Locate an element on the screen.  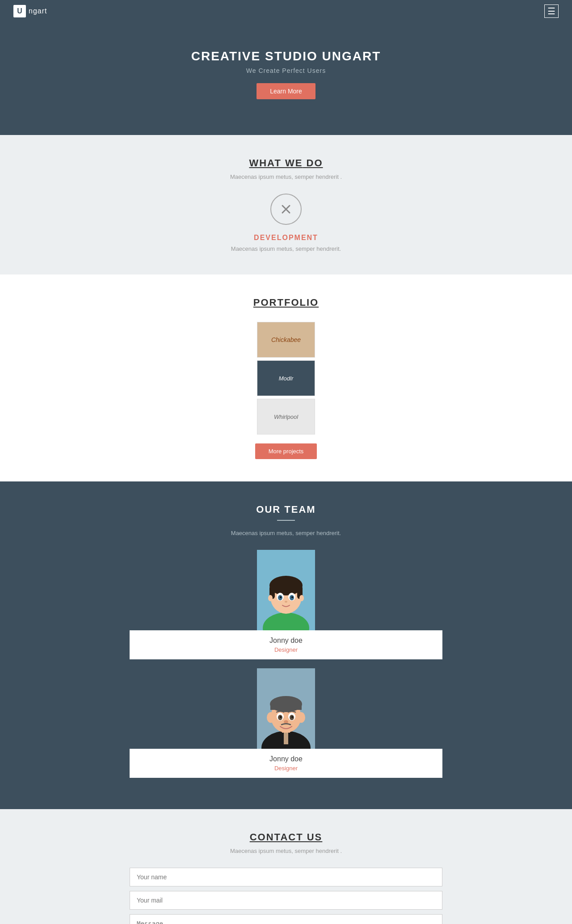
dev-title: DEVELOPMENT is located at coordinates (286, 238).